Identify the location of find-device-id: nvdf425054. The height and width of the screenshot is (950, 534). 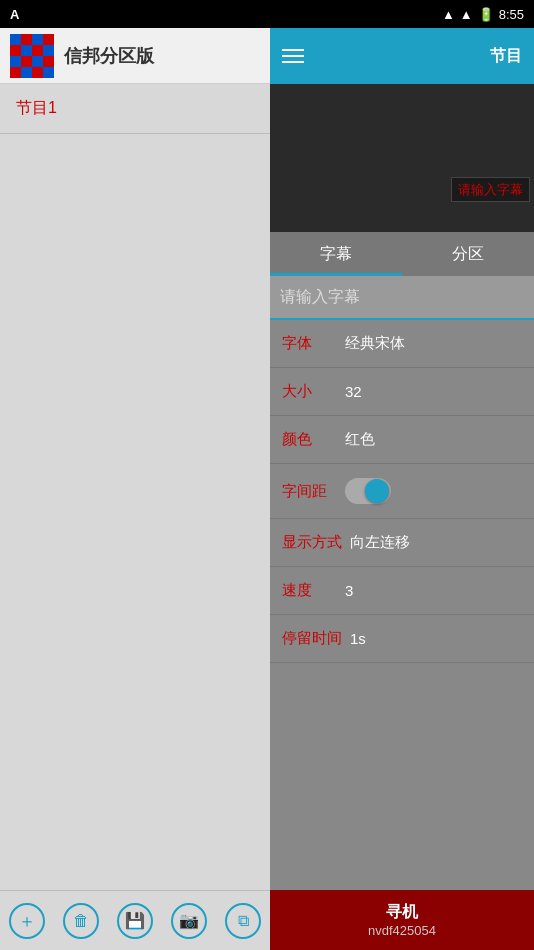
(402, 930).